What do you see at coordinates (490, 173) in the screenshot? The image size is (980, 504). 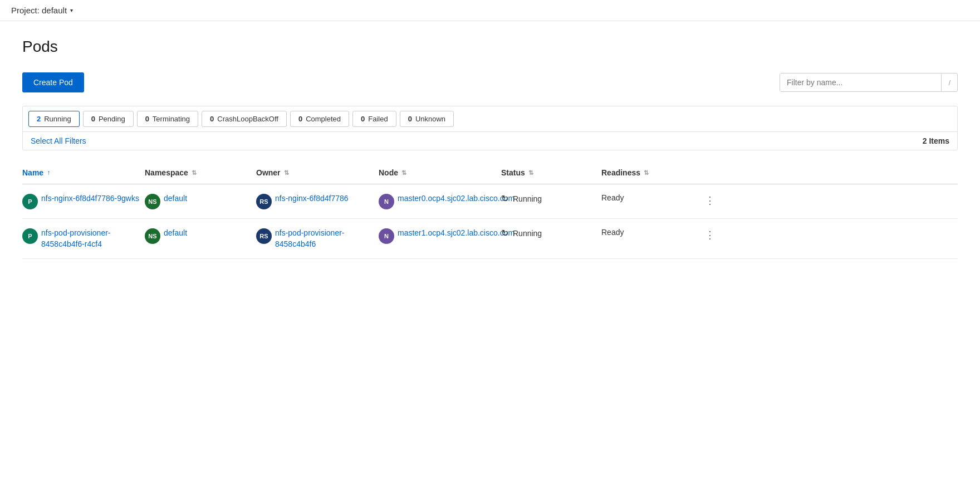 I see `table-header: Name ↑ Namespace ⇅ Owner ⇅ Node ⇅ Status…` at bounding box center [490, 173].